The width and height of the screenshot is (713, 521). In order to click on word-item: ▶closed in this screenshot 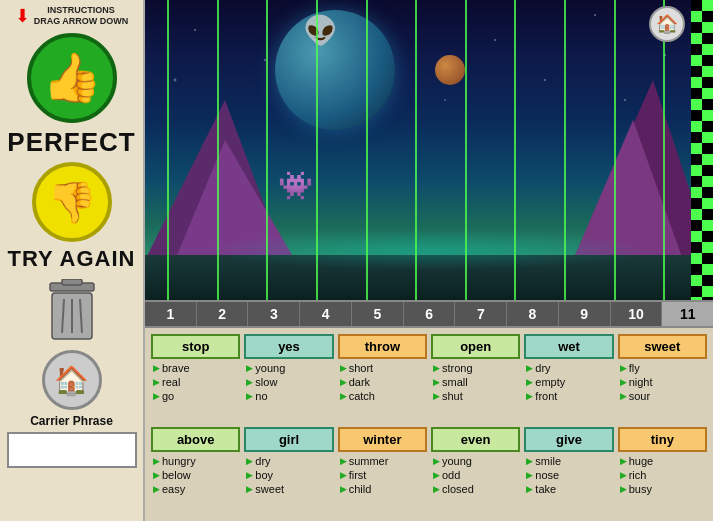, I will do `click(476, 489)`.